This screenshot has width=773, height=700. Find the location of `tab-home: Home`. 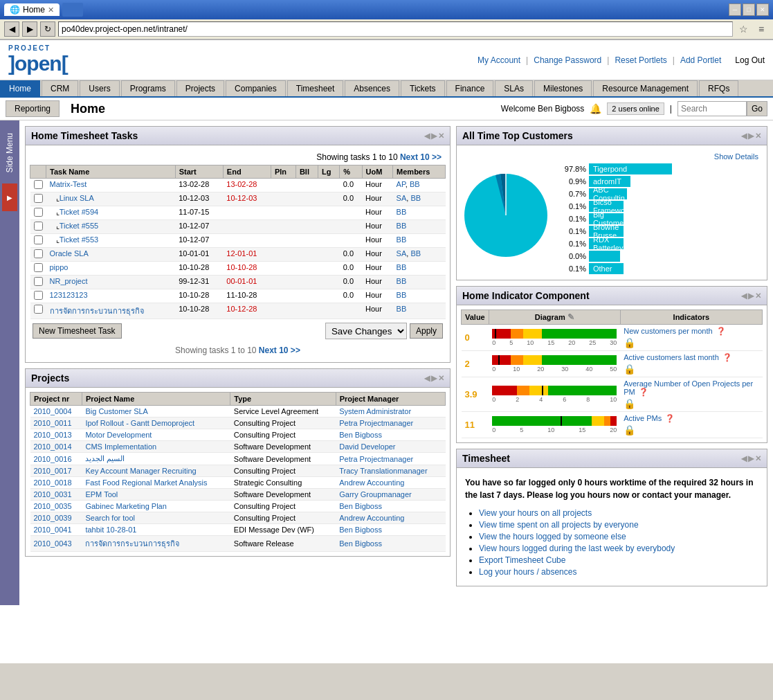

tab-home: Home is located at coordinates (20, 89).